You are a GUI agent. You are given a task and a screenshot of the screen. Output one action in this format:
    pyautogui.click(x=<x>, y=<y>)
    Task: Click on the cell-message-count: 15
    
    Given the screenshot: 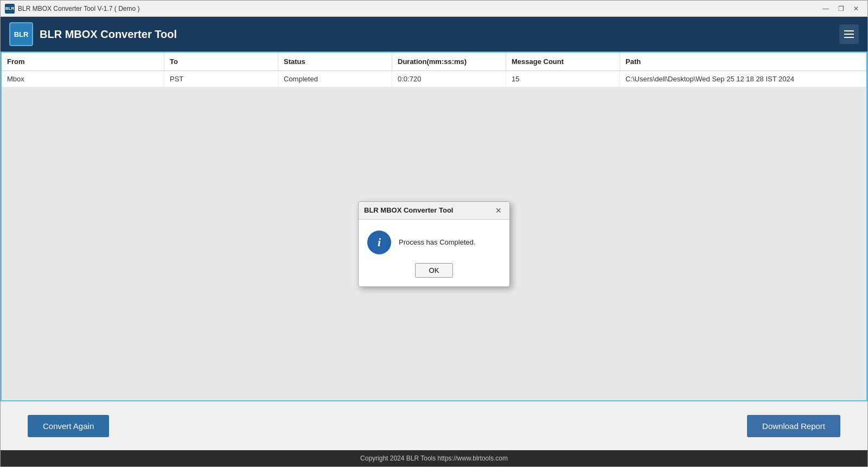 What is the action you would take?
    pyautogui.click(x=563, y=79)
    